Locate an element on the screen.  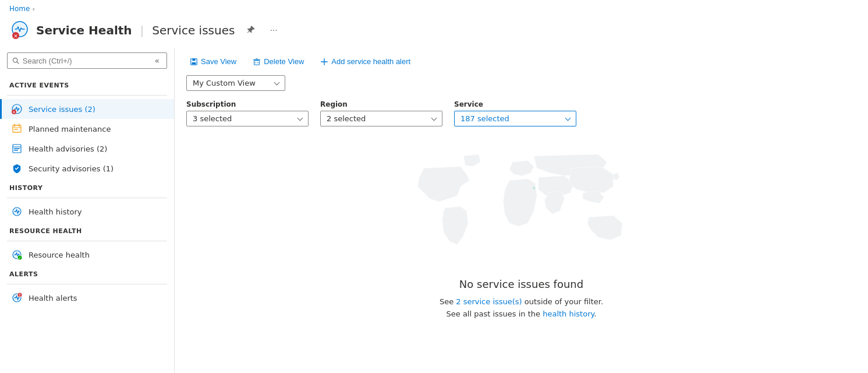
section-divider-history is located at coordinates (87, 198).